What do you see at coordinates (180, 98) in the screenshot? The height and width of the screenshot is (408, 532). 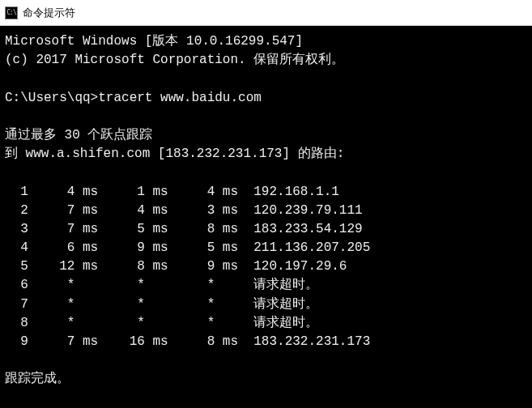 I see `command: tracert www.baidu.com` at bounding box center [180, 98].